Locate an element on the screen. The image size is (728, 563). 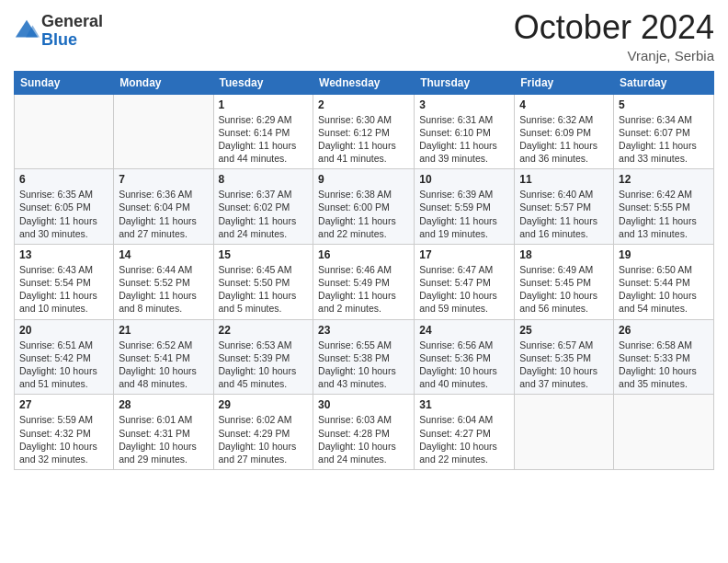
day-number: 25 is located at coordinates (564, 330).